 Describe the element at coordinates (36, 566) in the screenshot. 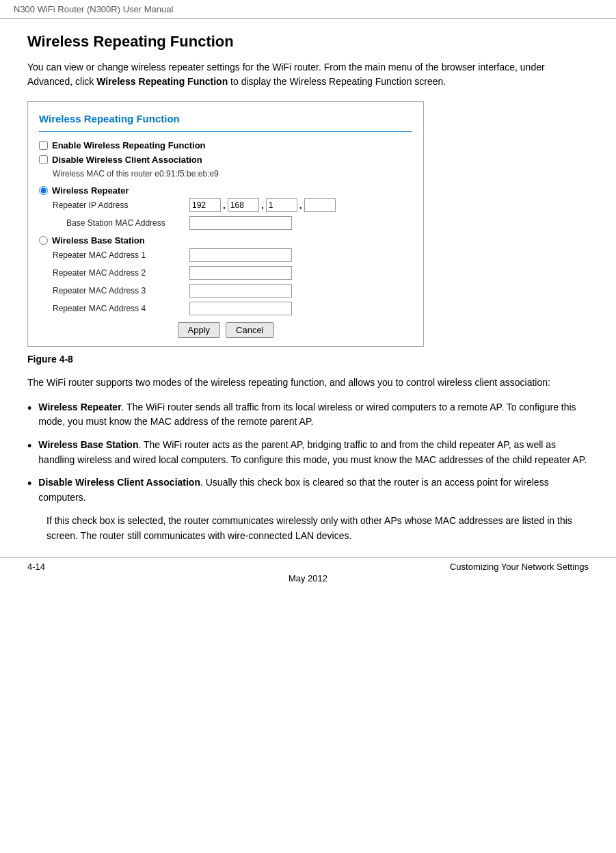

I see `footer-left: 4-14` at that location.